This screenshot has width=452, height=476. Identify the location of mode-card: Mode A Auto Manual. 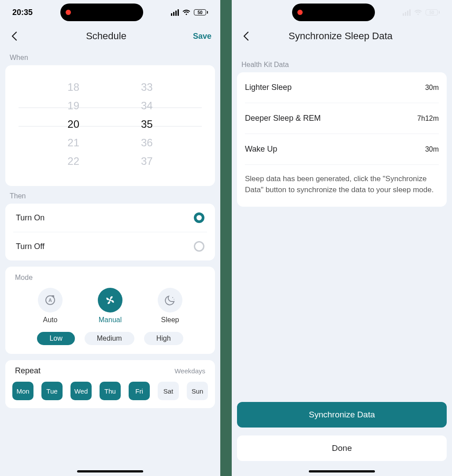
(110, 310).